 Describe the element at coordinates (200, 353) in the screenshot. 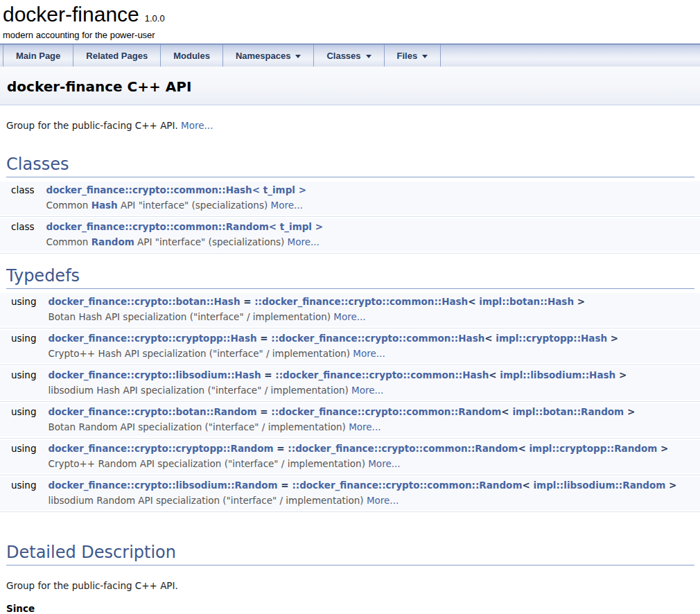

I see `brief-text: Crypto++ Hash API specialization ("inter…` at that location.